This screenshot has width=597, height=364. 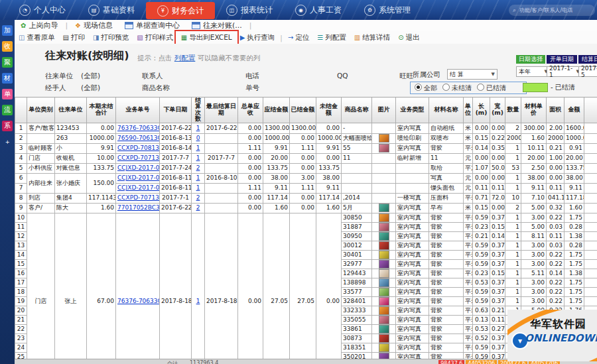 I want to click on table-row: 3临时顾客小9.91CCXPD-70813OC172016-8-1411.119…, so click(x=306, y=149).